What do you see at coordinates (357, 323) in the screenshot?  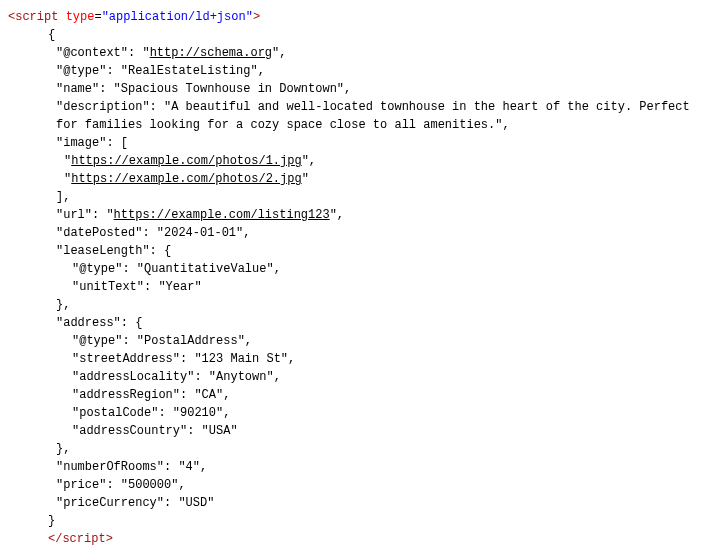 I see `code-line: "address": {` at bounding box center [357, 323].